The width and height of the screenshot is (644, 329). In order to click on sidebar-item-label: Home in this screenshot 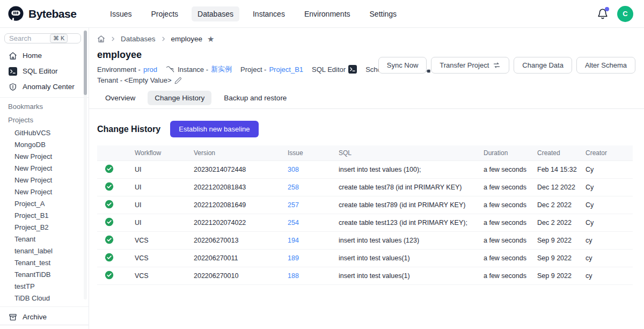, I will do `click(32, 56)`.